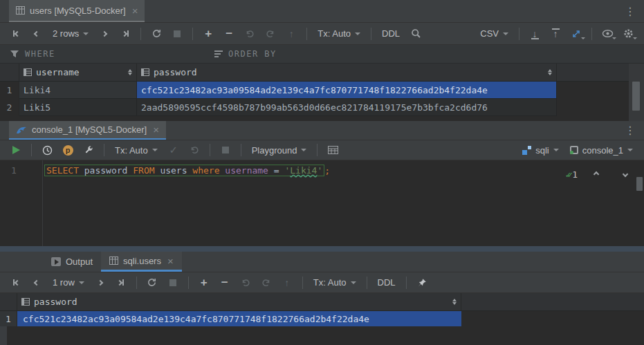  What do you see at coordinates (78, 90) in the screenshot?
I see `cell-username: Liki4` at bounding box center [78, 90].